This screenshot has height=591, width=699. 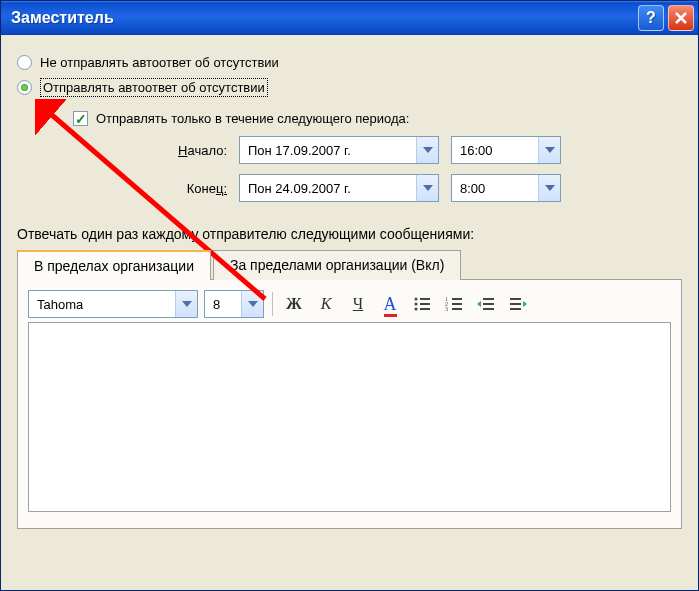 What do you see at coordinates (486, 304) in the screenshot?
I see `outdent-button` at bounding box center [486, 304].